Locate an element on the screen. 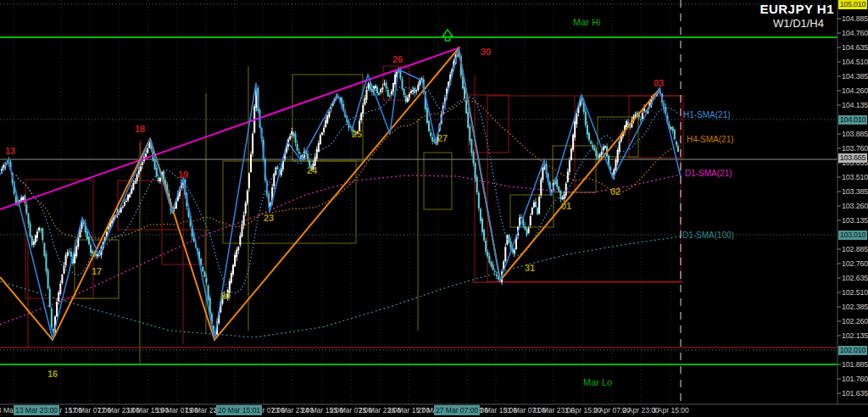  swing-label-23: 23 is located at coordinates (269, 218).